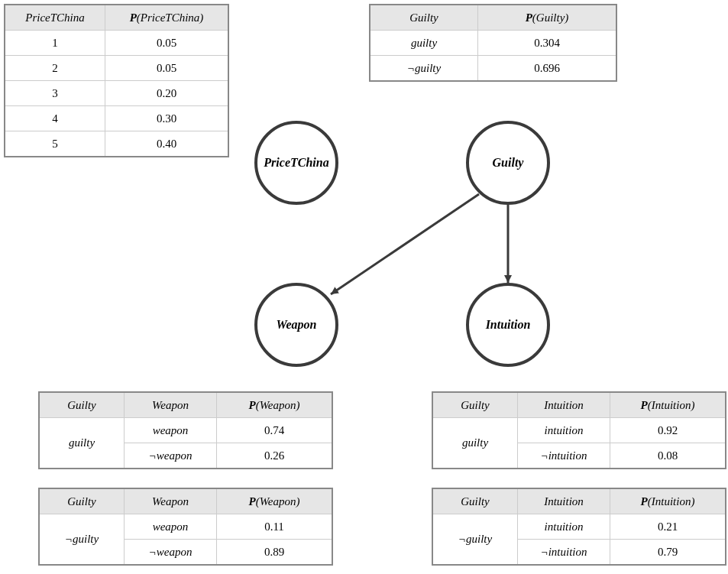 The height and width of the screenshot is (574, 728). Describe the element at coordinates (55, 93) in the screenshot. I see `table-row-val: 3` at that location.